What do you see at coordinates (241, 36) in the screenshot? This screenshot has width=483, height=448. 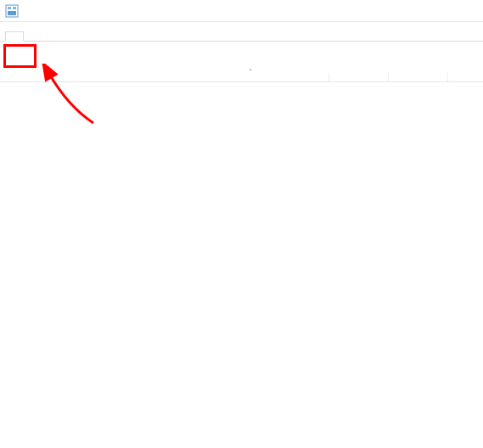 I see `tab-bar` at bounding box center [241, 36].